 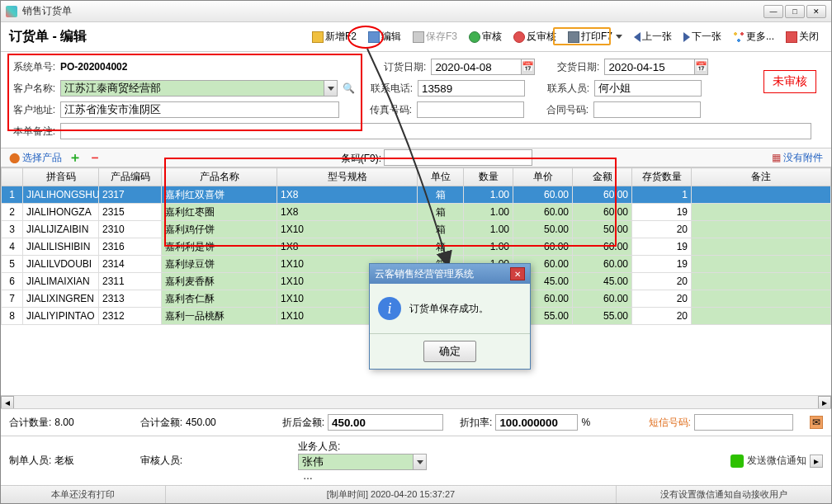 What do you see at coordinates (470, 110) in the screenshot?
I see `fax-input` at bounding box center [470, 110].